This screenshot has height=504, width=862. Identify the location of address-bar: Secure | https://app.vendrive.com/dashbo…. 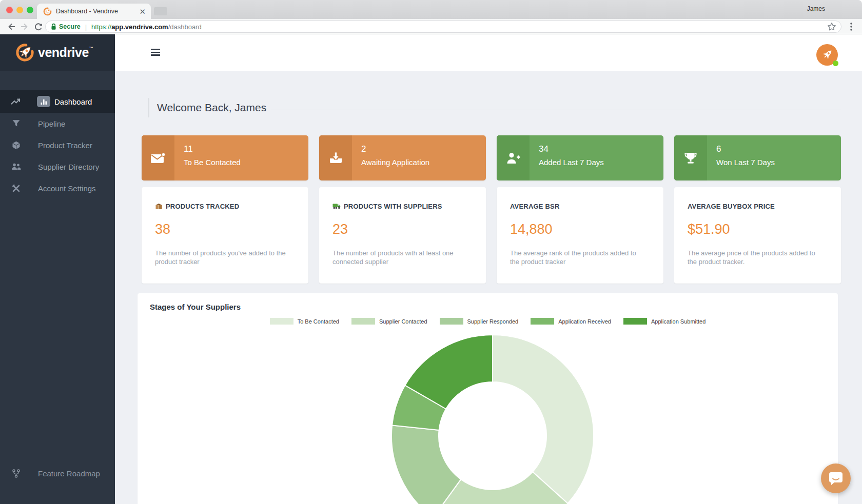
(443, 27).